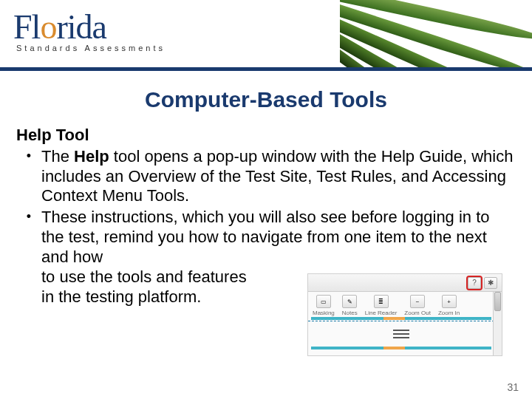  Describe the element at coordinates (381, 301) in the screenshot. I see `line-reader-icon: ≣` at that location.